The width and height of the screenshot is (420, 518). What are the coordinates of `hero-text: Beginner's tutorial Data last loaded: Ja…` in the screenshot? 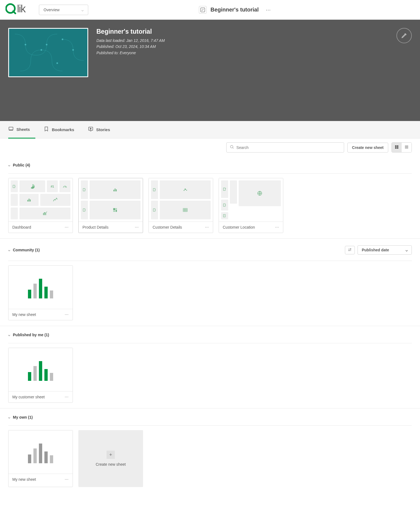 It's located at (130, 70).